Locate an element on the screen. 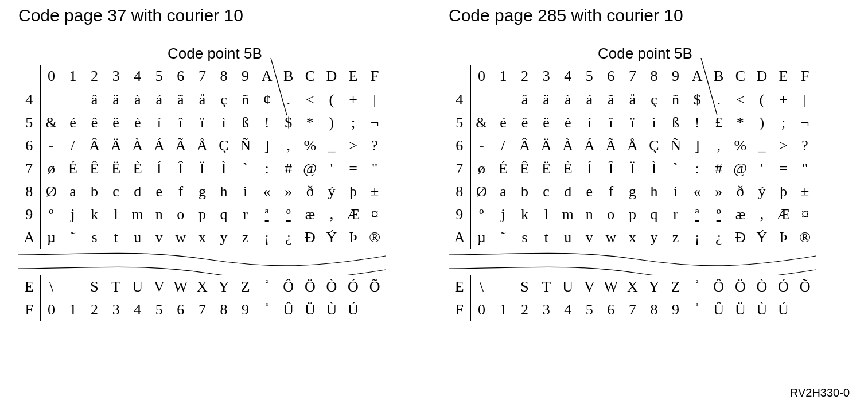 The height and width of the screenshot is (404, 868). cell: Þ is located at coordinates (353, 238).